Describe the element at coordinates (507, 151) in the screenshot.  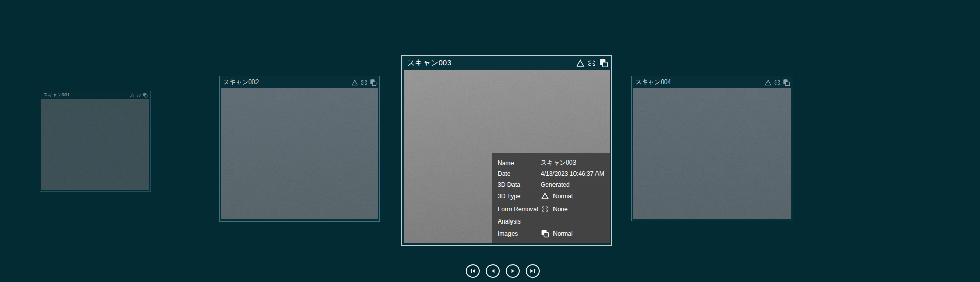
I see `scan-card-003: スキャン003 Name スキャン003 Date` at that location.